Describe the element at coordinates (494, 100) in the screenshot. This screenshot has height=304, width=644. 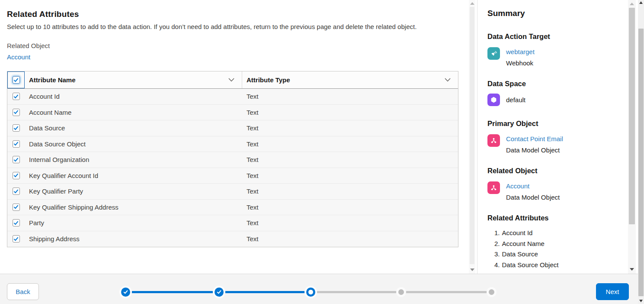
I see `data-space-icon` at that location.